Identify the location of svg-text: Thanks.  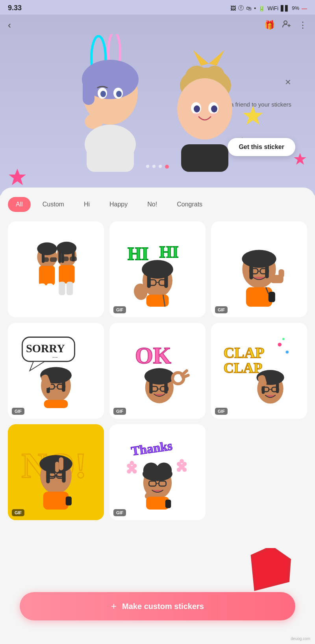
(152, 448).